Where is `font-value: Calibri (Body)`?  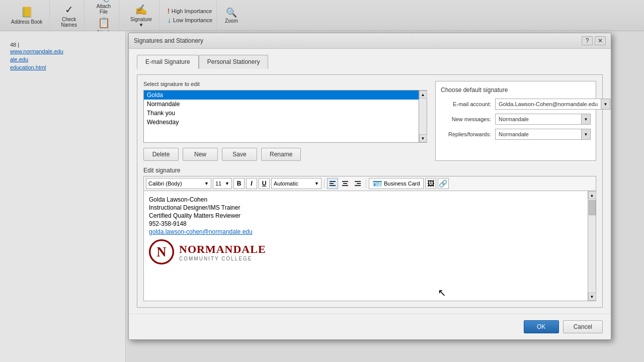
font-value: Calibri (Body) is located at coordinates (165, 184).